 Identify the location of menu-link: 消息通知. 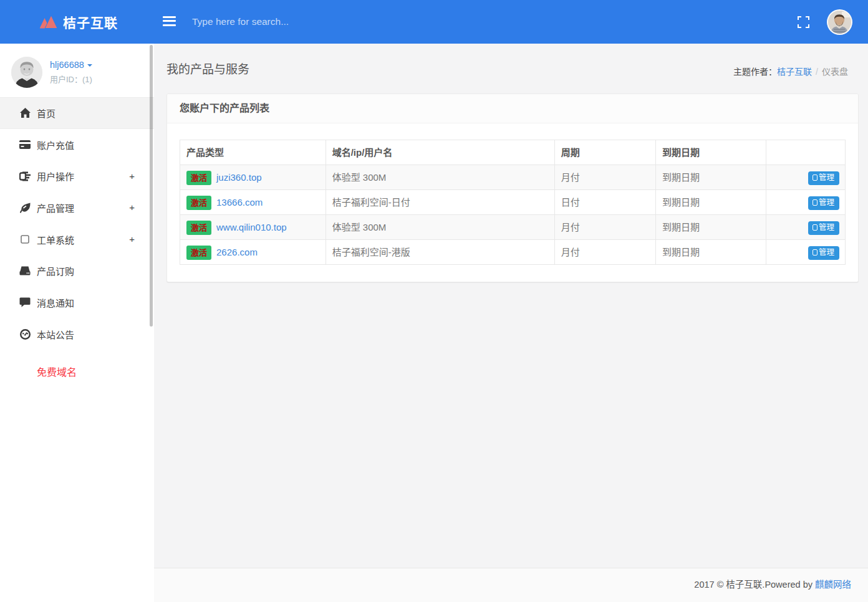
(77, 303).